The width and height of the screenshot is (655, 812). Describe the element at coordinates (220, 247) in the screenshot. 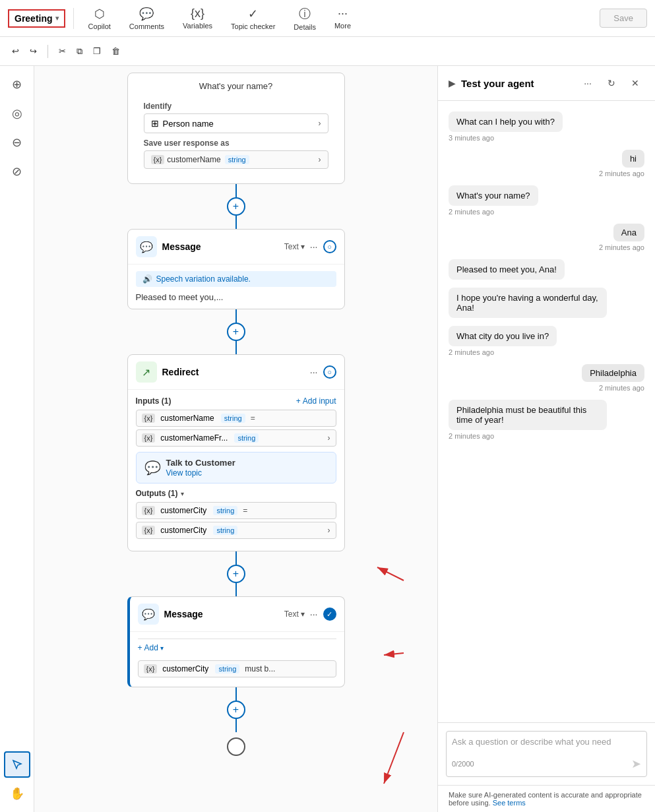

I see `message-node-1-title: Message` at that location.